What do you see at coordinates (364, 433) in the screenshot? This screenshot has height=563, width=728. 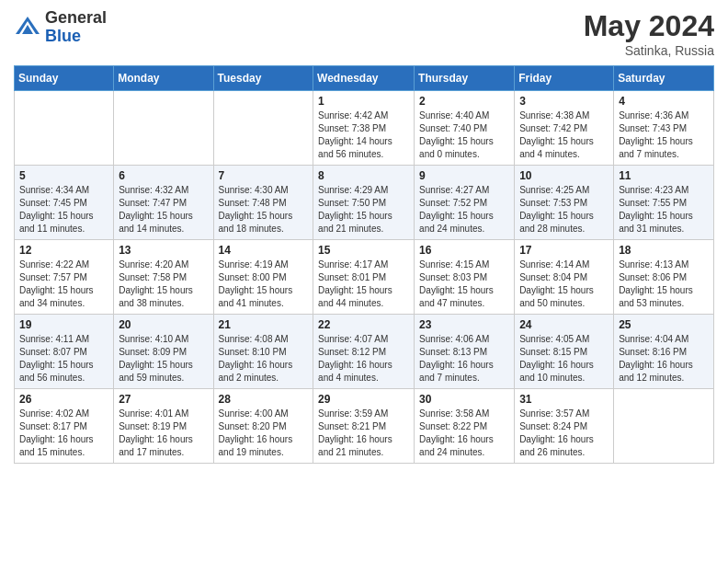 I see `day-info: Sunrise: 3:59 AMSunset: 8:21 PMDaylight:…` at bounding box center [364, 433].